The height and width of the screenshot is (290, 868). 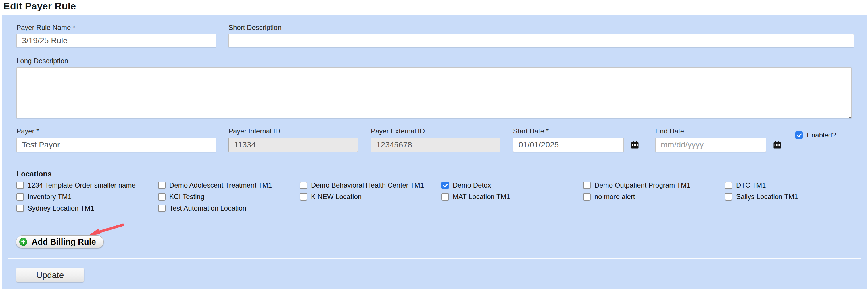 What do you see at coordinates (435, 140) in the screenshot?
I see `payer-external-id-field: Payer External ID` at bounding box center [435, 140].